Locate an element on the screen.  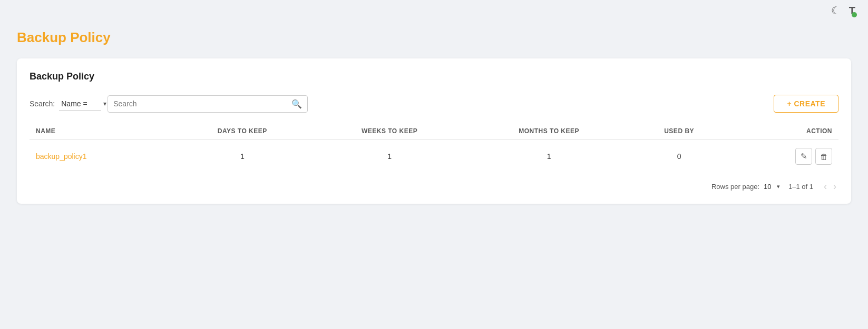
rows-per-page: Rows per page: 10 25 50 is located at coordinates (746, 186).